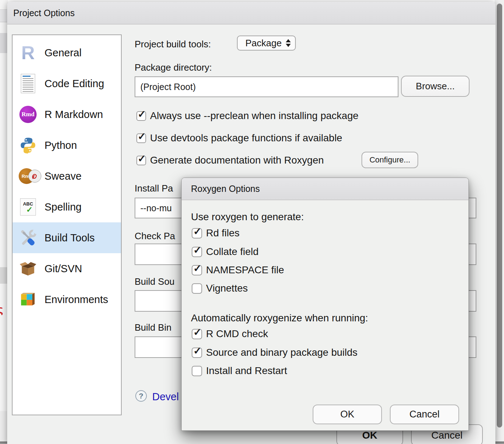 This screenshot has width=504, height=444. I want to click on generate-section-label: Use roxygen to generate:, so click(247, 217).